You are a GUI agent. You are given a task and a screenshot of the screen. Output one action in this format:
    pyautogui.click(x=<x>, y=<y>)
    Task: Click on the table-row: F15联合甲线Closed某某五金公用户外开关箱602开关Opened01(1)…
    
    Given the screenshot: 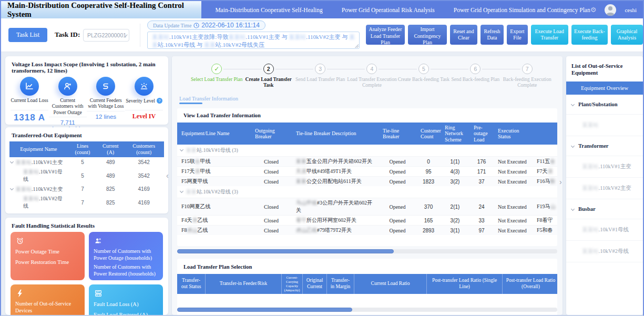 What is the action you would take?
    pyautogui.click(x=367, y=162)
    